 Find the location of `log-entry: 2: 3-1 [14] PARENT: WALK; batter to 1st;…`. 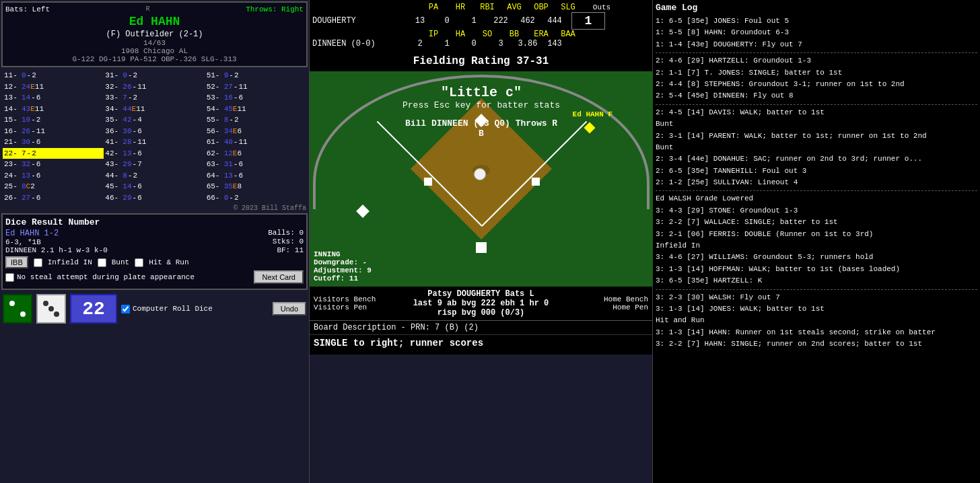

log-entry: 2: 3-1 [14] PARENT: WALK; batter to 1st;… is located at coordinates (816, 136).